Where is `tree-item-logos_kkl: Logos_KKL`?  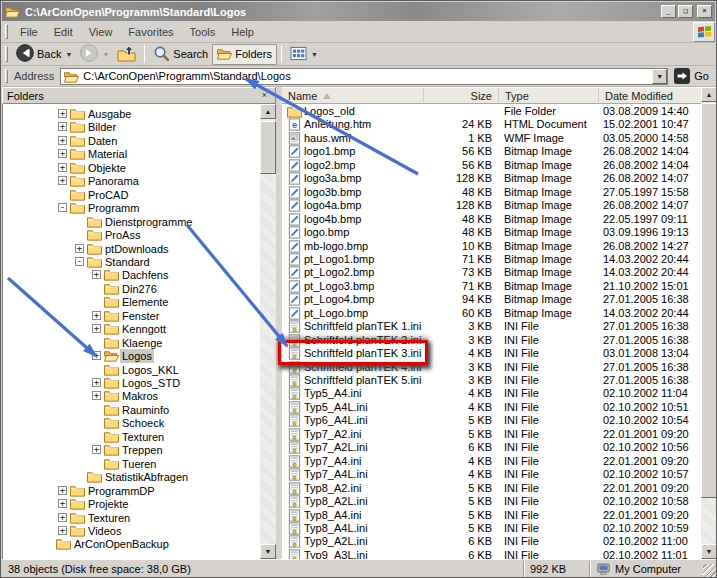 tree-item-logos_kkl: Logos_KKL is located at coordinates (132, 370).